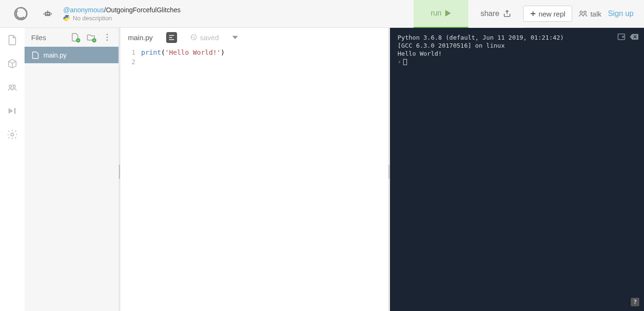 The width and height of the screenshot is (644, 311). Describe the element at coordinates (35, 55) in the screenshot. I see `file-icon` at that location.